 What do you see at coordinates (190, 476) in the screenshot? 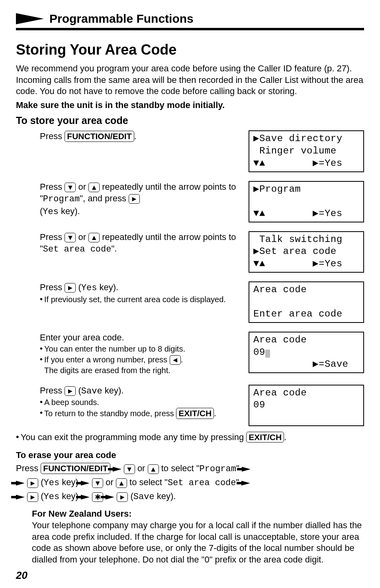
I see `erase-section: To erase your area code Press FUNCTION/E…` at bounding box center [190, 476].